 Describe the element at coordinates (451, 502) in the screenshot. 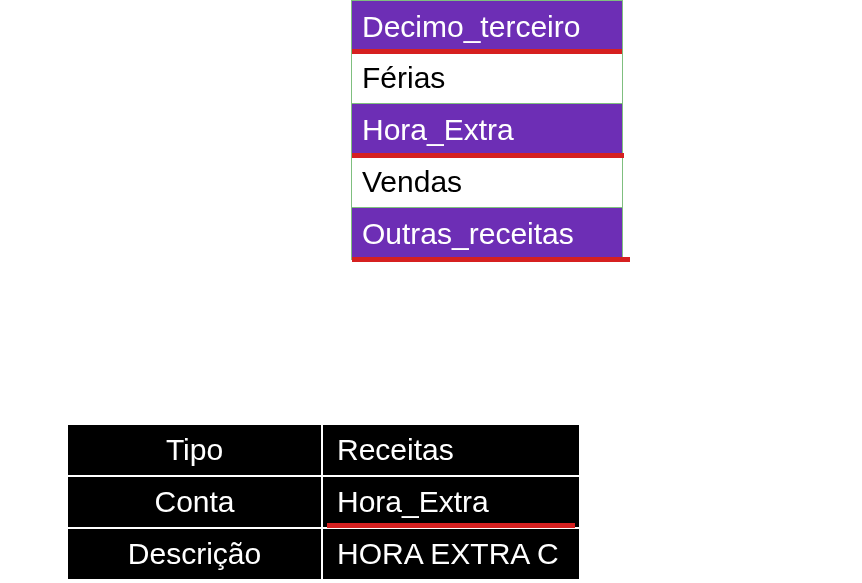

I see `table-value-cell: Hora_Extra` at that location.